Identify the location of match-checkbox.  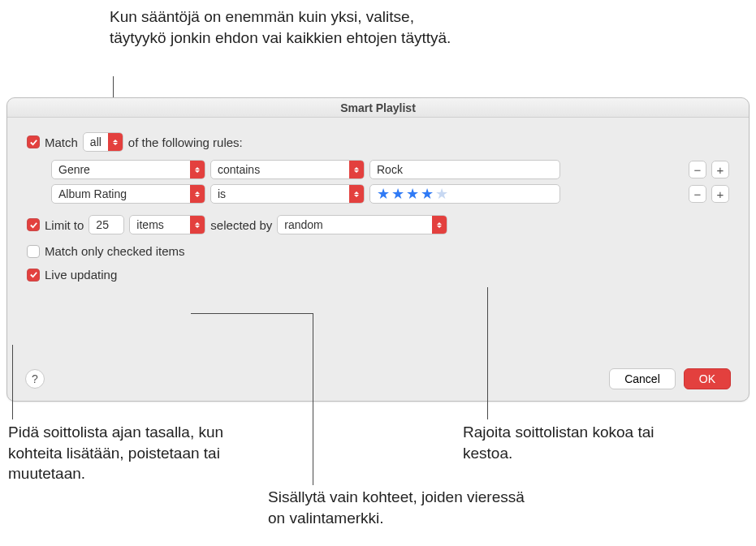
(33, 142).